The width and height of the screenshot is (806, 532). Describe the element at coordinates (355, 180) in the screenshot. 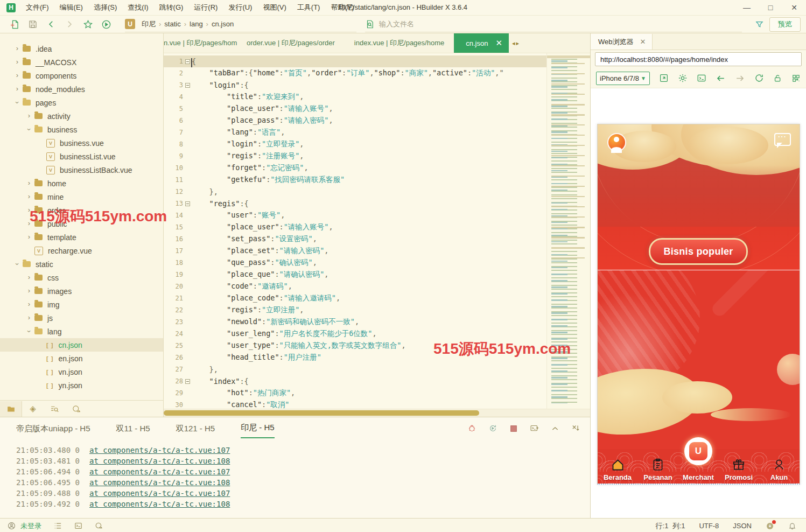

I see `code-line: 11 "getkefu":"找回密码请联系客服"` at that location.